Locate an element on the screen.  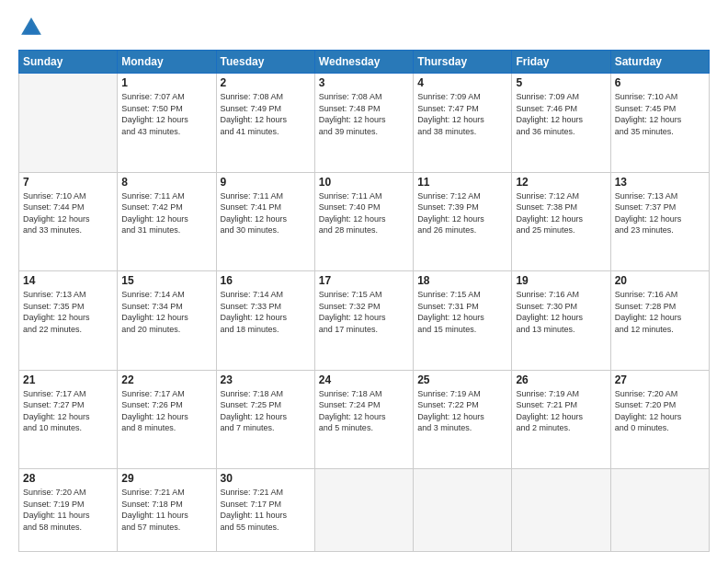
calendar-cell: 7Sunrise: 7:10 AM Sunset: 7:44 PM Daylig… is located at coordinates (68, 222).